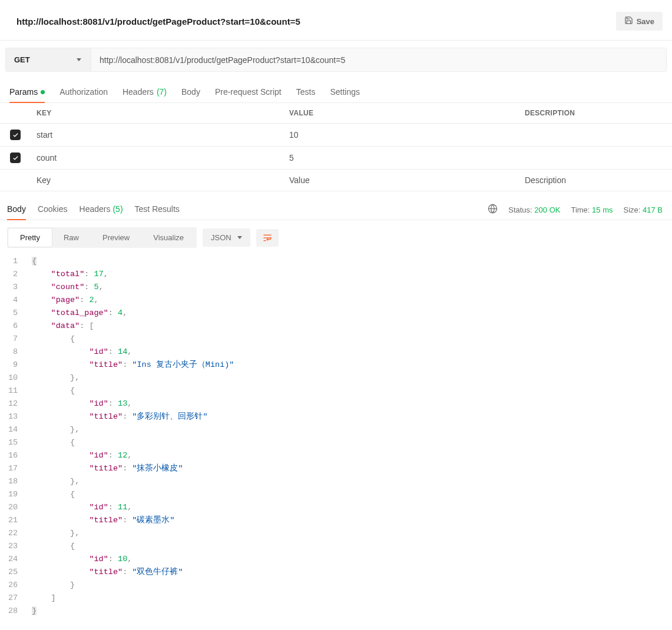  What do you see at coordinates (42, 92) in the screenshot?
I see `params-indicator` at bounding box center [42, 92].